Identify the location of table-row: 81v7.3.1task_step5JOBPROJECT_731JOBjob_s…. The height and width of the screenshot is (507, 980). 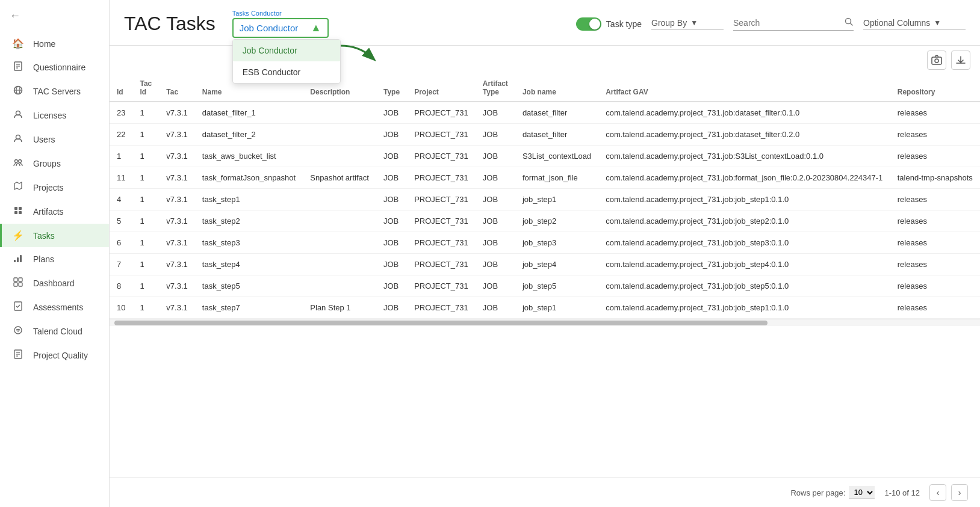
(545, 286).